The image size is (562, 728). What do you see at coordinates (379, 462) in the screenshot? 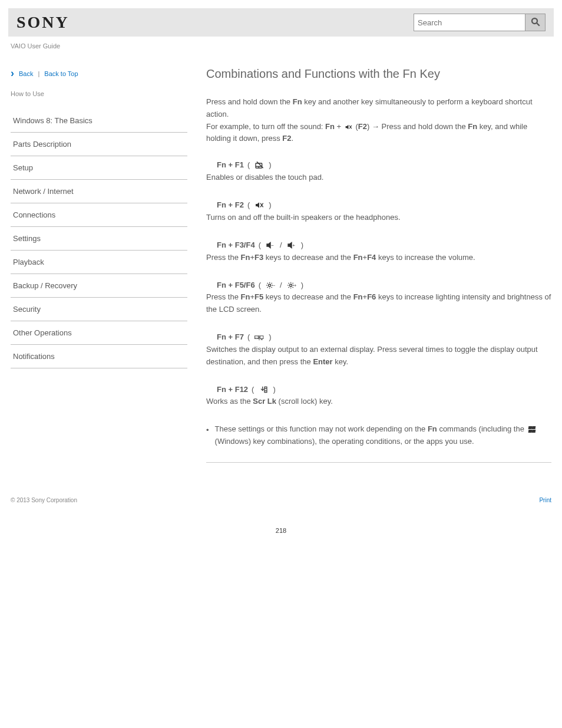
I see `separator` at bounding box center [379, 462].